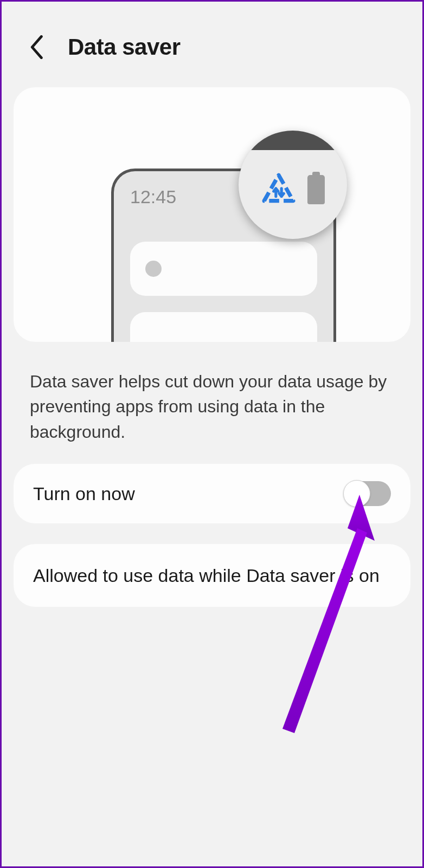 This screenshot has width=424, height=868. I want to click on turn-on-now-row: Turn on now, so click(212, 494).